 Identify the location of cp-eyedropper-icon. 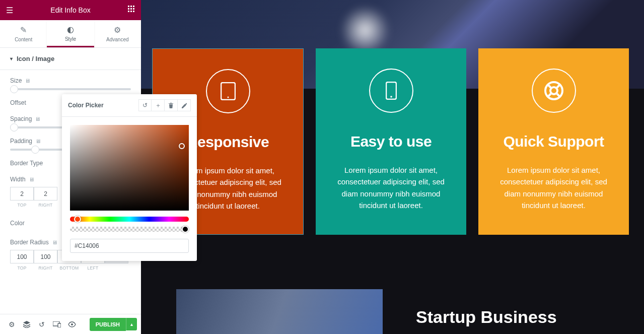
(184, 105).